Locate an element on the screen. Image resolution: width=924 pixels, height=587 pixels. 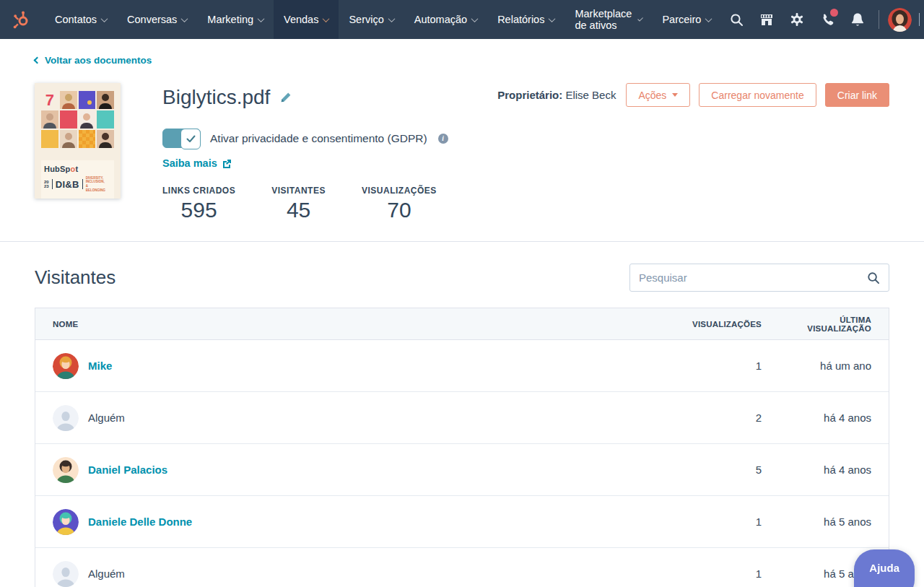
help-button: Ajuda is located at coordinates (884, 568).